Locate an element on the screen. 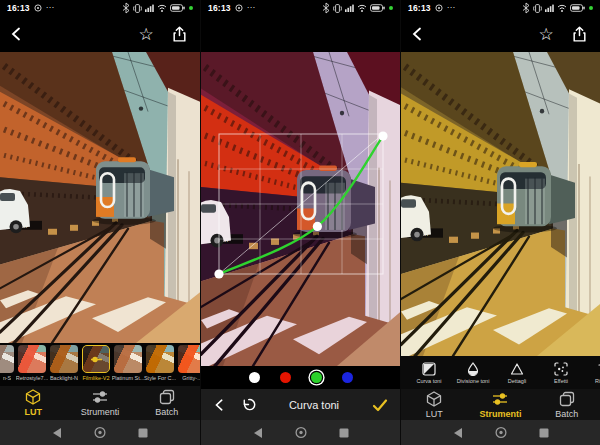 This screenshot has height=445, width=600. curve-action-bar: Curva toni is located at coordinates (300, 404).